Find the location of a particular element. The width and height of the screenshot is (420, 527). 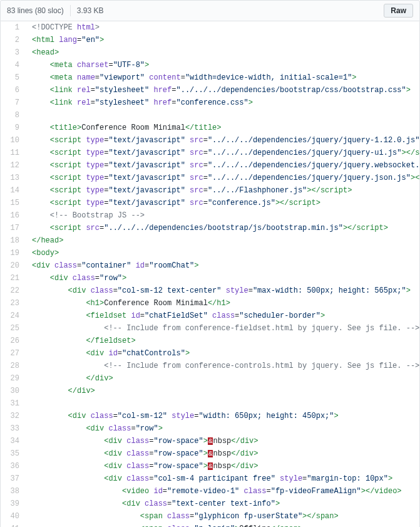

line-number: 17 is located at coordinates (13, 228).